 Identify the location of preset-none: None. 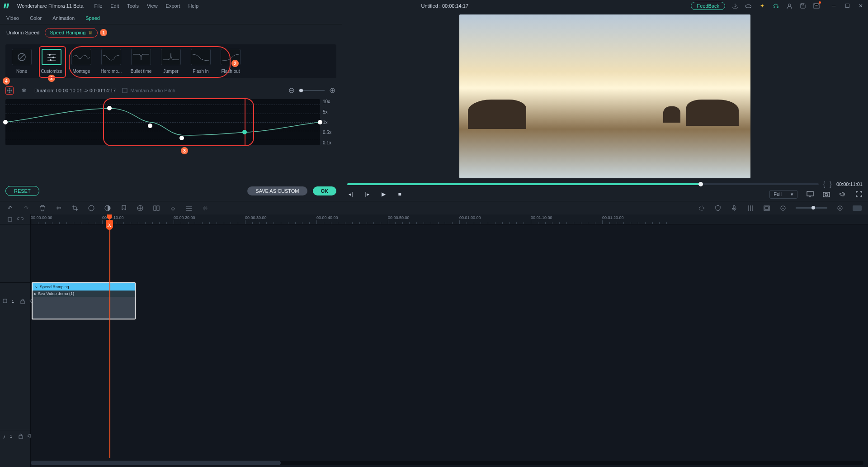
(22, 62).